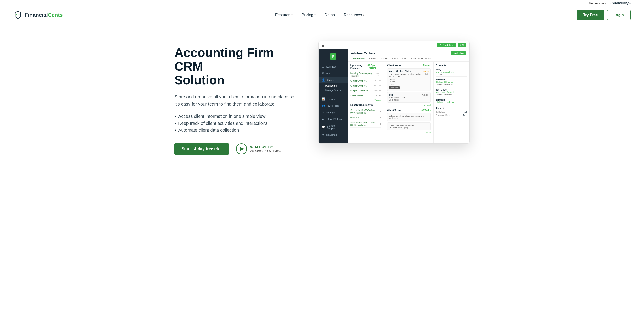 Image resolution: width=644 pixels, height=313 pixels. I want to click on notes-header: Client Notes 4 Notes, so click(409, 65).